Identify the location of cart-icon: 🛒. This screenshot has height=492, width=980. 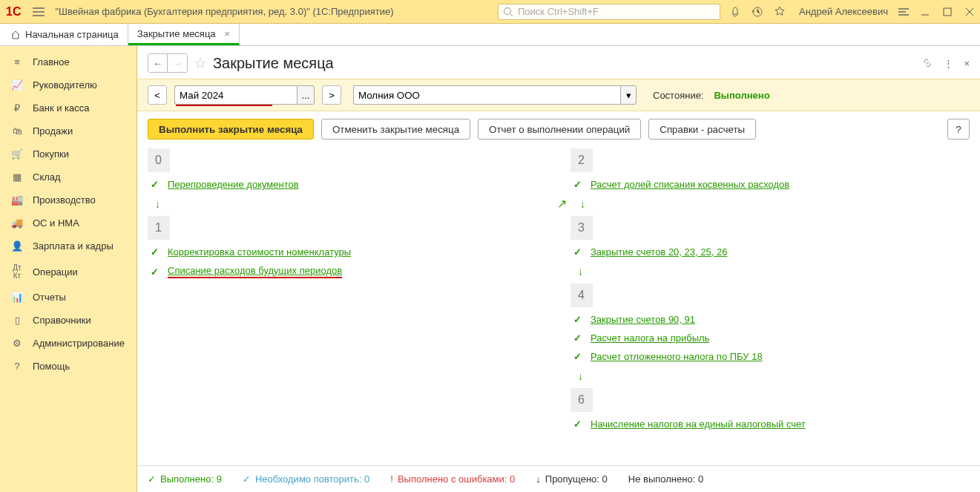
(17, 154).